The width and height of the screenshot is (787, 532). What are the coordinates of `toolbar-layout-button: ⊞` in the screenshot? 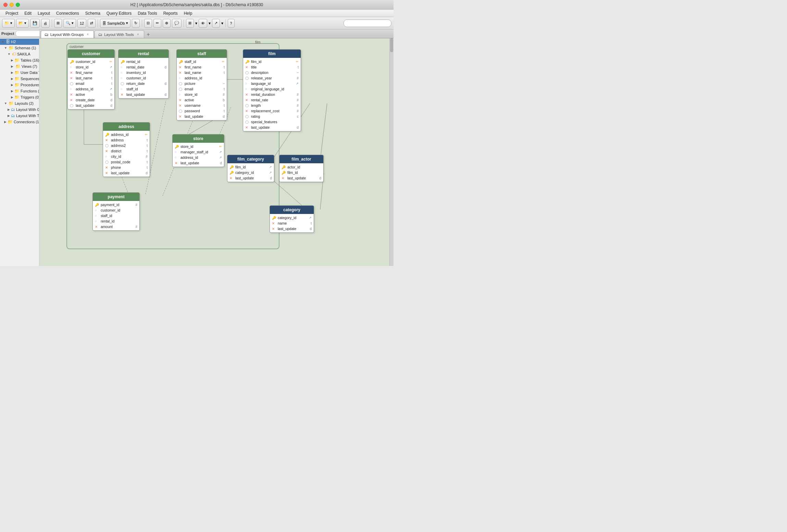 It's located at (58, 23).